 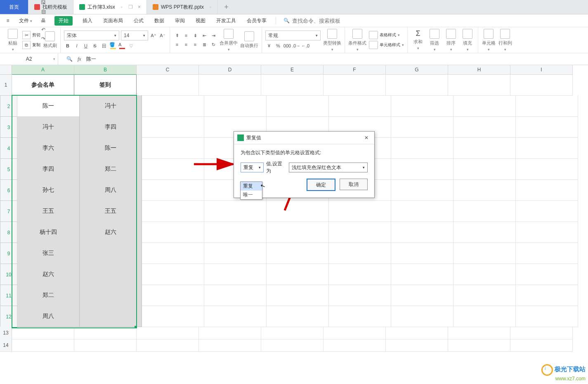 I want to click on search-input, so click(x=325, y=21).